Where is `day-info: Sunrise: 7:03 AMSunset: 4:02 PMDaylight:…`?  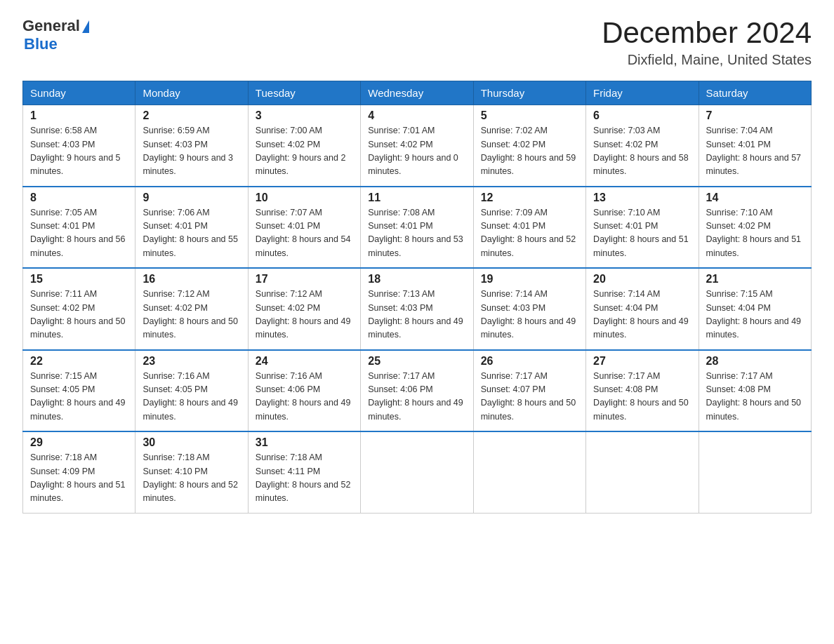 day-info: Sunrise: 7:03 AMSunset: 4:02 PMDaylight:… is located at coordinates (641, 151).